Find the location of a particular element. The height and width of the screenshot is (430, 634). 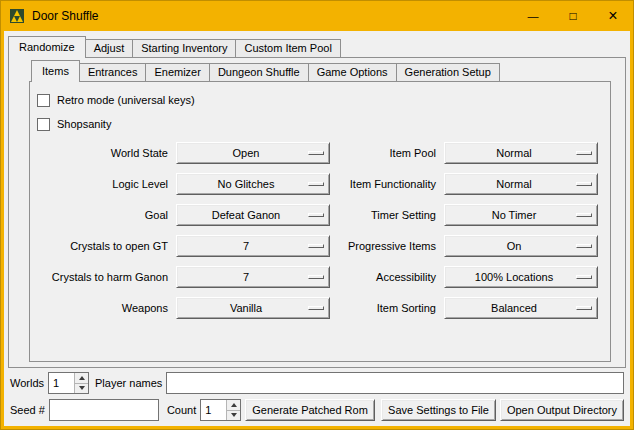

dropdown-value: Defeat Ganon is located at coordinates (254, 215).